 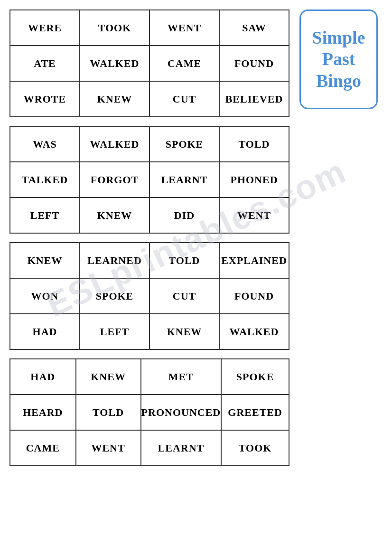 I want to click on table-cell: WROTE, so click(x=45, y=99).